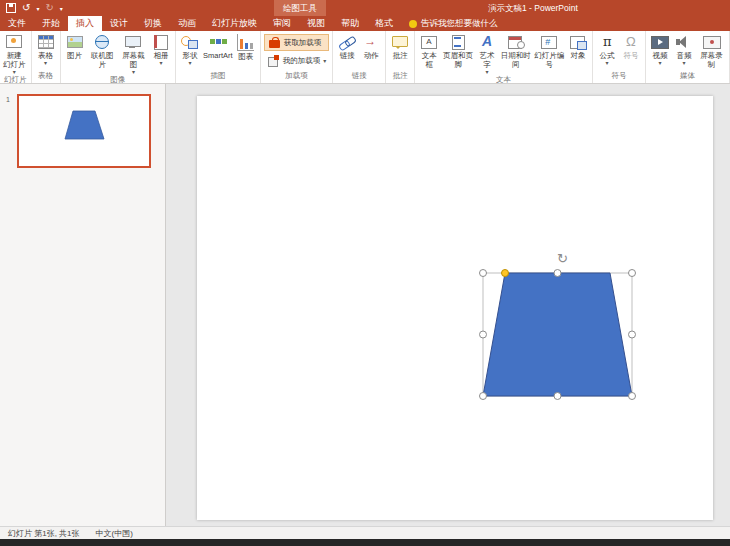 The width and height of the screenshot is (730, 546). I want to click on wordart-button: 艺术字 ▾, so click(487, 54).